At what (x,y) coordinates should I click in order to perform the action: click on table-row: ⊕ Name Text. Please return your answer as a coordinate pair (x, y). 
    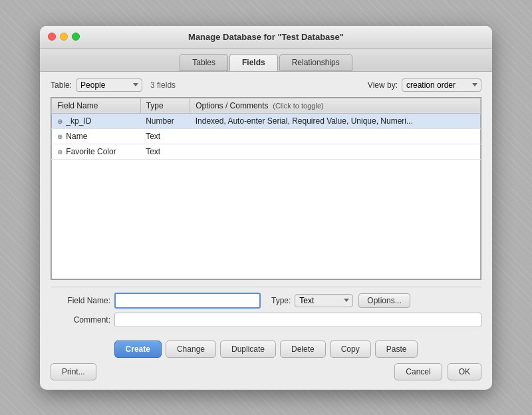
    Looking at the image, I should click on (266, 136).